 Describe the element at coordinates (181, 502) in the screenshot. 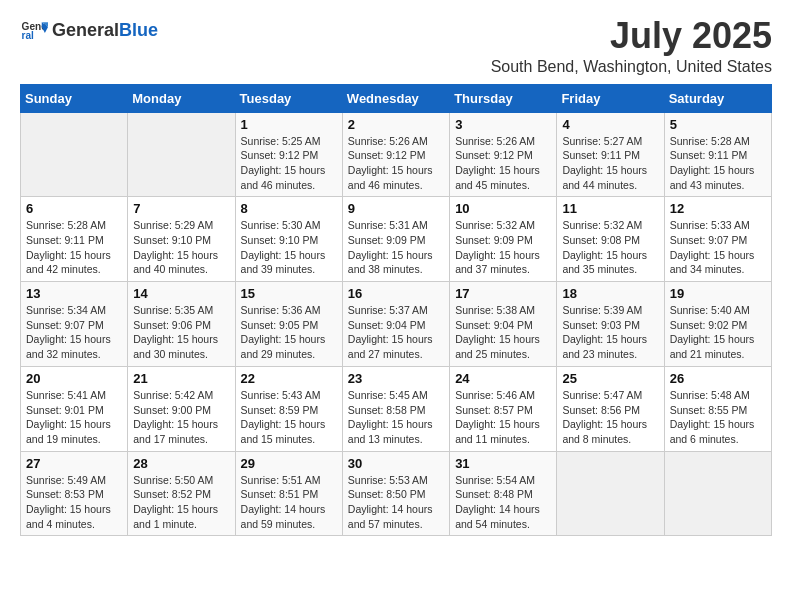

I see `day-info: Sunrise: 5:50 AM Sunset: 8:52 PM Dayligh…` at that location.